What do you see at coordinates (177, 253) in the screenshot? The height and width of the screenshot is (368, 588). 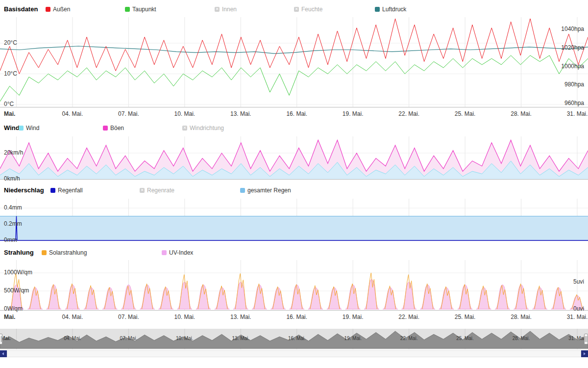 I see `legend-item-uv-index: UV-Index` at bounding box center [177, 253].